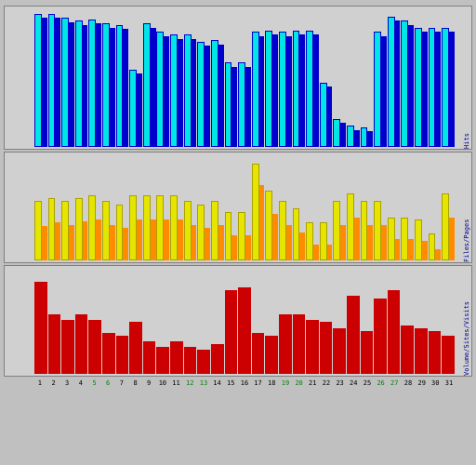  What do you see at coordinates (435, 383) in the screenshot?
I see `x-label-30: 30` at bounding box center [435, 383].